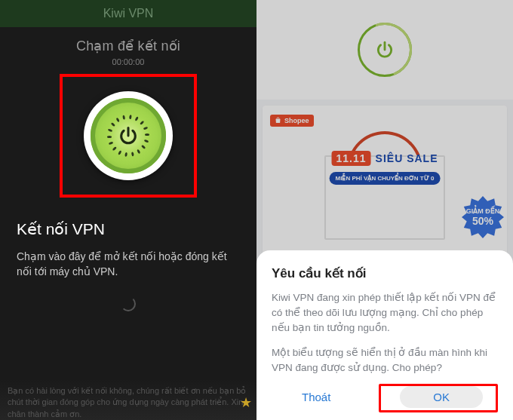  I want to click on dialog-body: Kiwi VPN đang xin phép thiết lập kết nối…, so click(385, 333).